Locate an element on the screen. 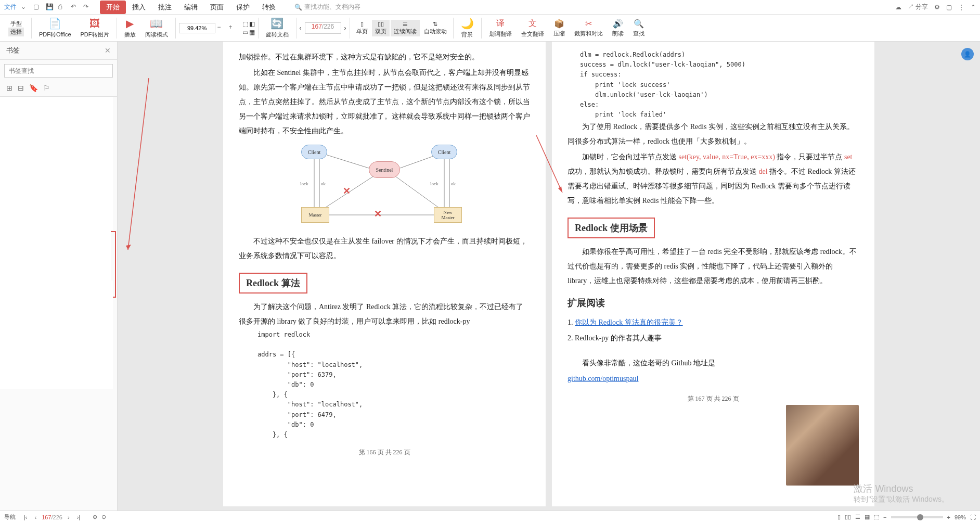 This screenshot has width=980, height=523. page-indicator: 167/226 is located at coordinates (52, 517).